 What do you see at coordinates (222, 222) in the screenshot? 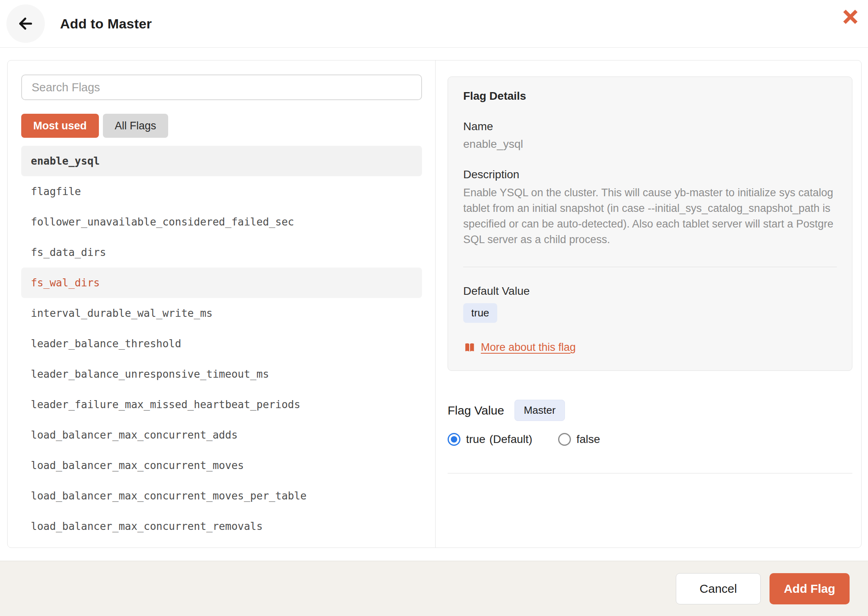
I see `flag-row-follower-unavailable: follower_unavailable_considered_failed_s…` at bounding box center [222, 222].